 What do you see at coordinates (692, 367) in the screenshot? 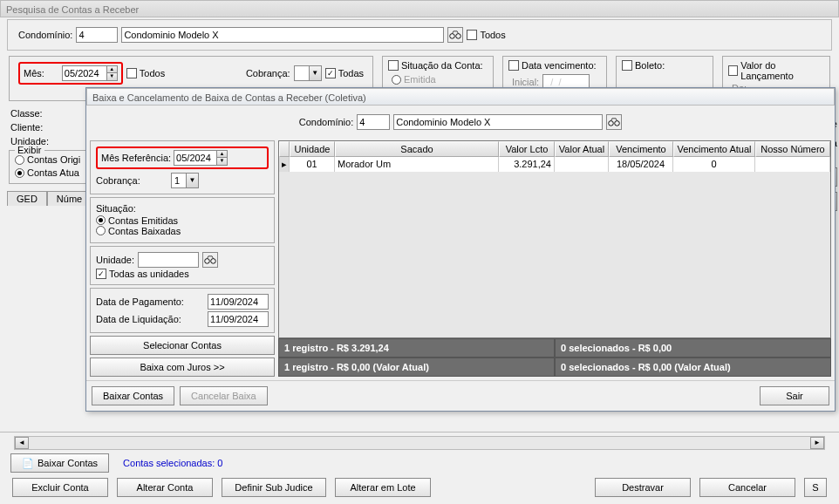
I see `status-sel-atual: 0 selecionados - R$ 0,00 (Valor Atual)` at bounding box center [692, 367].